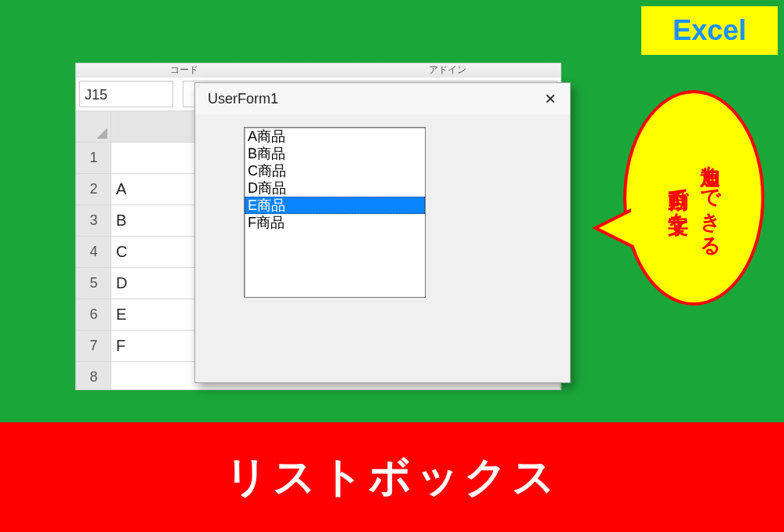  I want to click on dialog-title-text: UserForm1, so click(243, 99).